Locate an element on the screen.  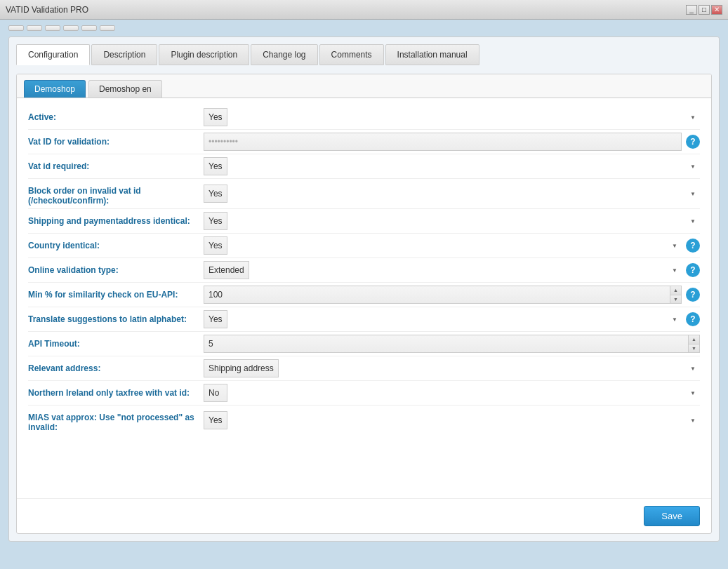
select-validation-type: Extended Simple is located at coordinates (226, 270).